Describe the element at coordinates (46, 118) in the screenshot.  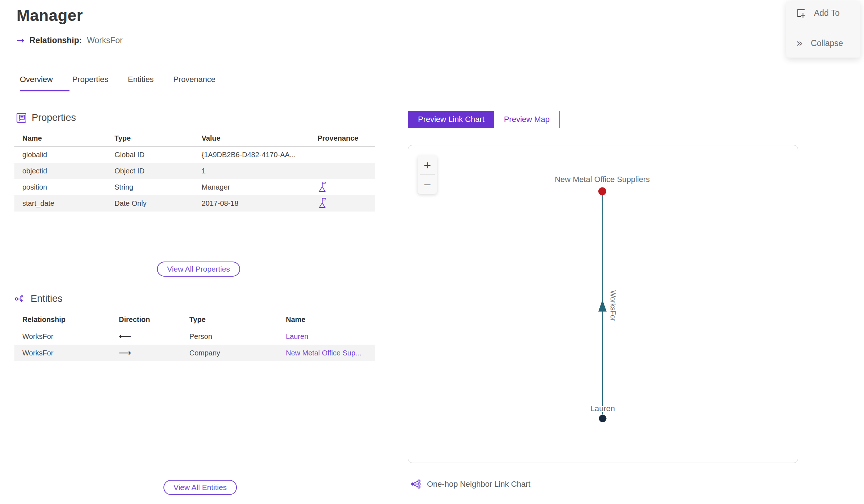
I see `properties-section-header: Properties` at that location.